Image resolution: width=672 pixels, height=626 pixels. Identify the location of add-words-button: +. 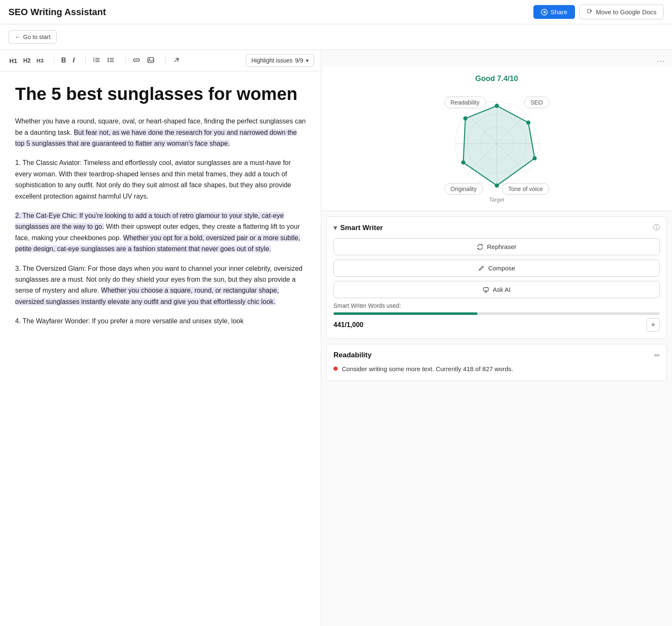
(653, 325).